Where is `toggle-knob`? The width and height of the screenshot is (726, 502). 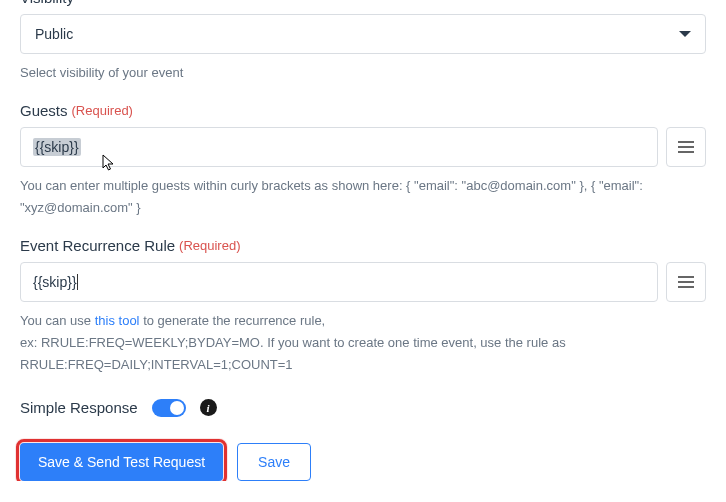
toggle-knob is located at coordinates (177, 408).